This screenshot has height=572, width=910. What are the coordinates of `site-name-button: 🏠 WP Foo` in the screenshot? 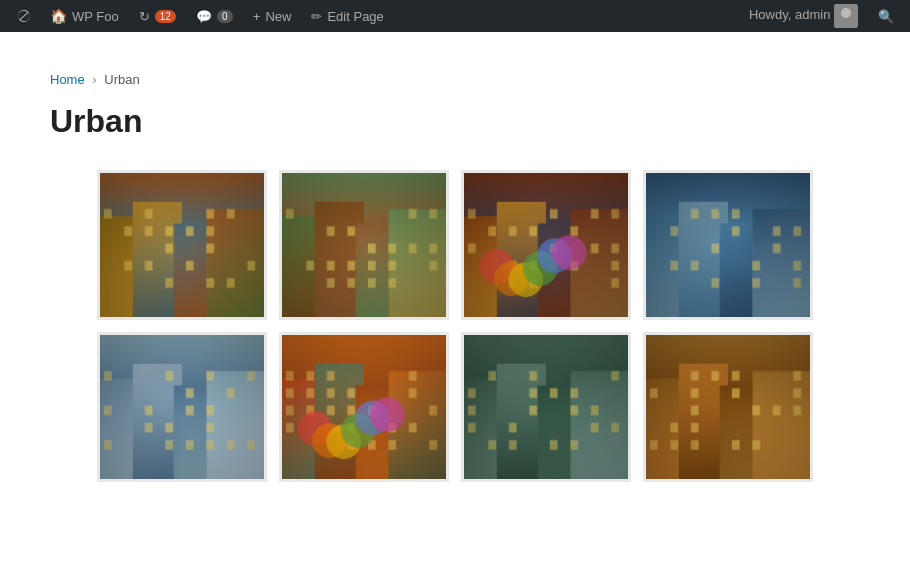 It's located at (84, 16).